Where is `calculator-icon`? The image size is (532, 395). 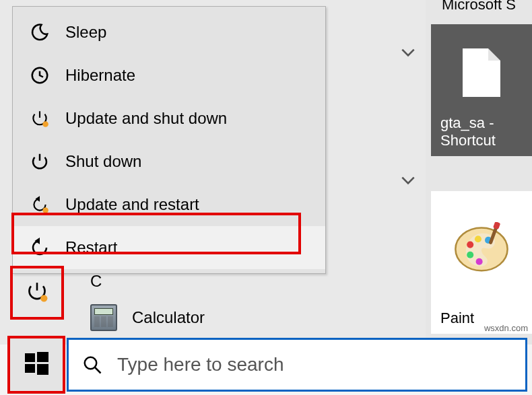 calculator-icon is located at coordinates (104, 318).